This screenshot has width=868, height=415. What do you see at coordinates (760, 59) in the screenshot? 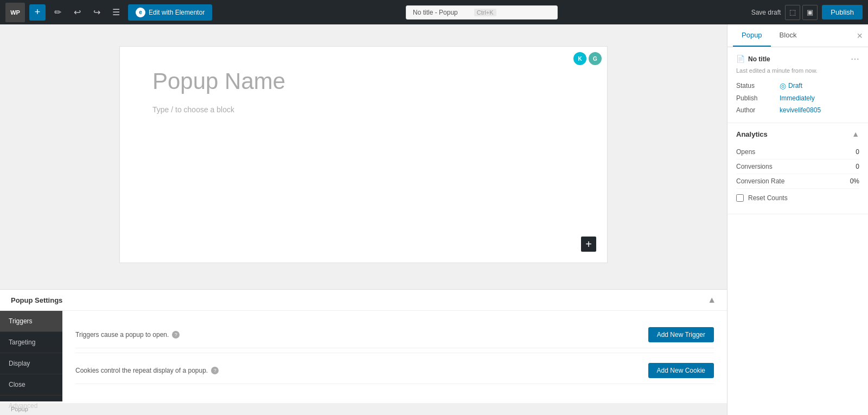
I see `section-title-text: No title` at bounding box center [760, 59].